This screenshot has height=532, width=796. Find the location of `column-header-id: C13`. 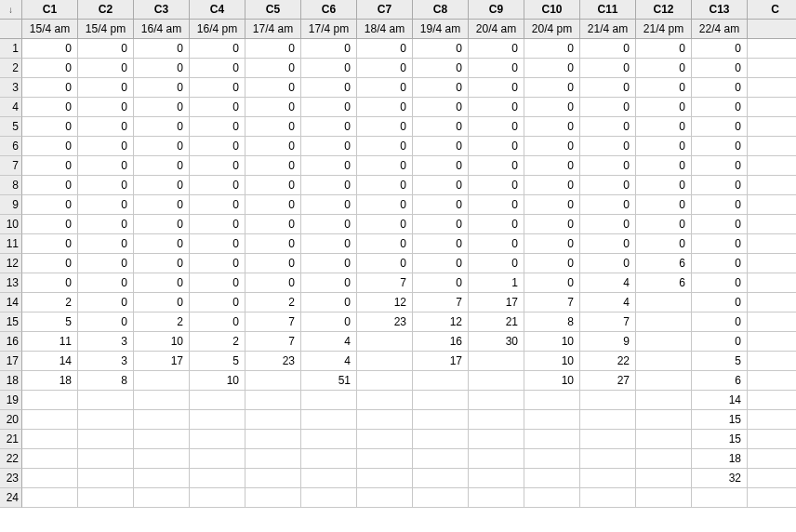

column-header-id: C13 is located at coordinates (720, 9).